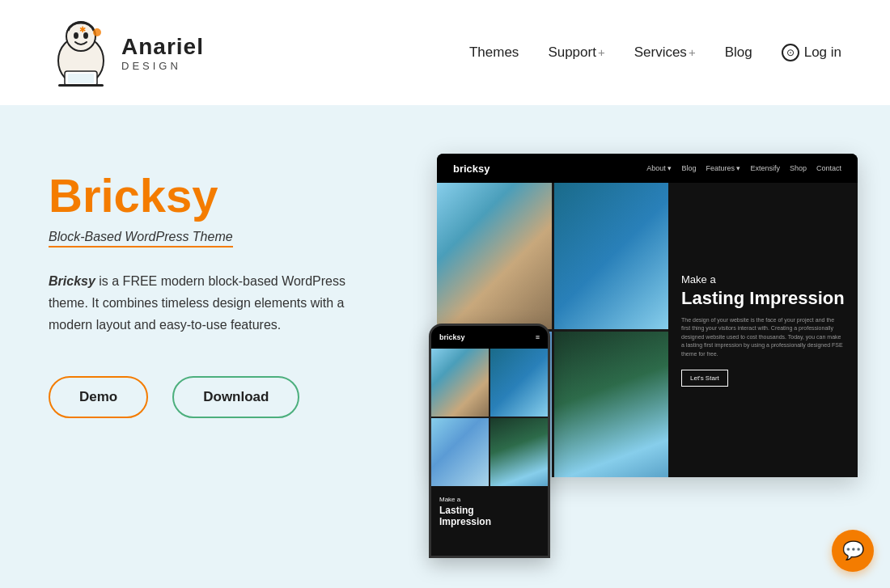 The width and height of the screenshot is (890, 588). I want to click on desktop-make-text: Make a, so click(763, 280).